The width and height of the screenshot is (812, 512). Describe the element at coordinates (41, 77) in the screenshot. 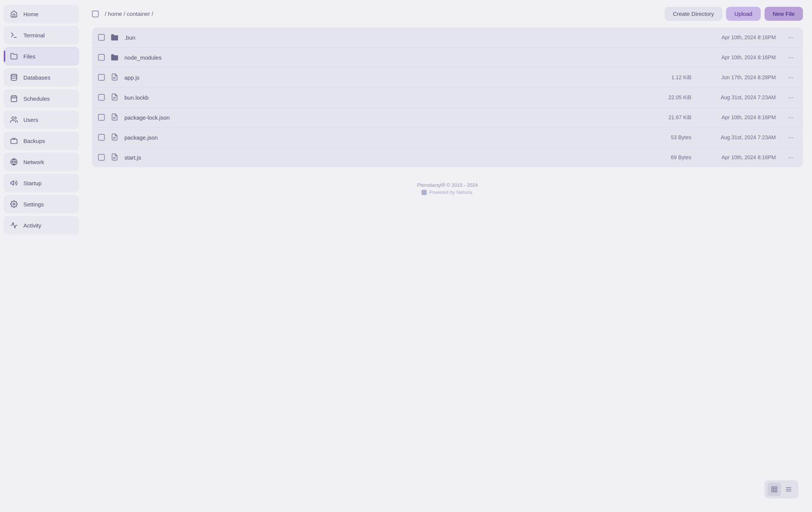

I see `sidebar-item-databases: Databases` at that location.